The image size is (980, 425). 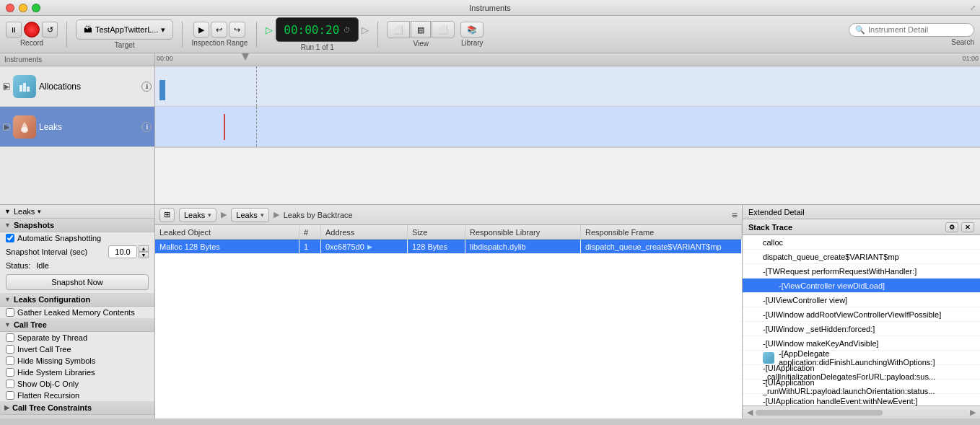 I want to click on window-controls, so click(x=23, y=8).